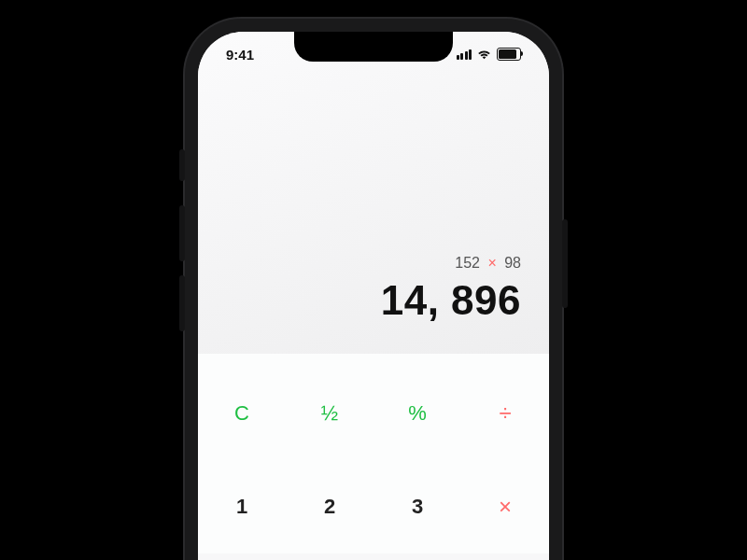 The height and width of the screenshot is (560, 747). Describe the element at coordinates (505, 413) in the screenshot. I see `divide-button: ÷` at that location.